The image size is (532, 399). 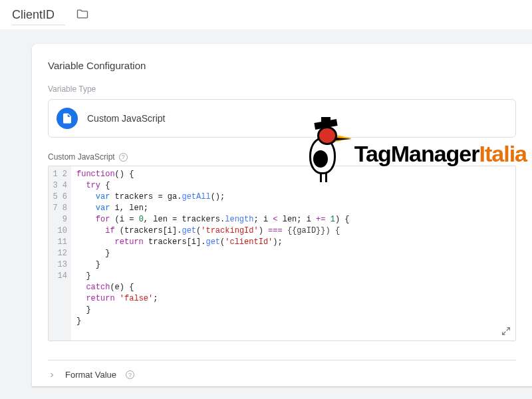 What do you see at coordinates (282, 370) in the screenshot?
I see `format-value-row: Format Value ?` at bounding box center [282, 370].